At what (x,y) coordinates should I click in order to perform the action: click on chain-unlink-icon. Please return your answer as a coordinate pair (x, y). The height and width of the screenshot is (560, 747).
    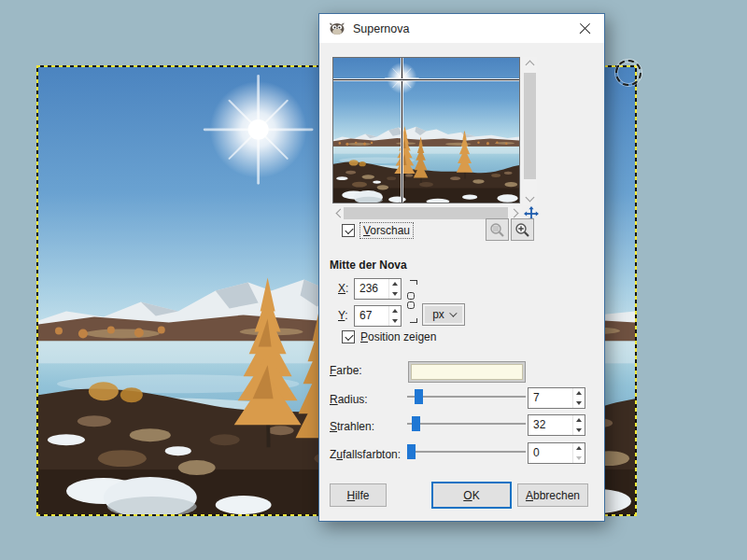
    Looking at the image, I should click on (413, 301).